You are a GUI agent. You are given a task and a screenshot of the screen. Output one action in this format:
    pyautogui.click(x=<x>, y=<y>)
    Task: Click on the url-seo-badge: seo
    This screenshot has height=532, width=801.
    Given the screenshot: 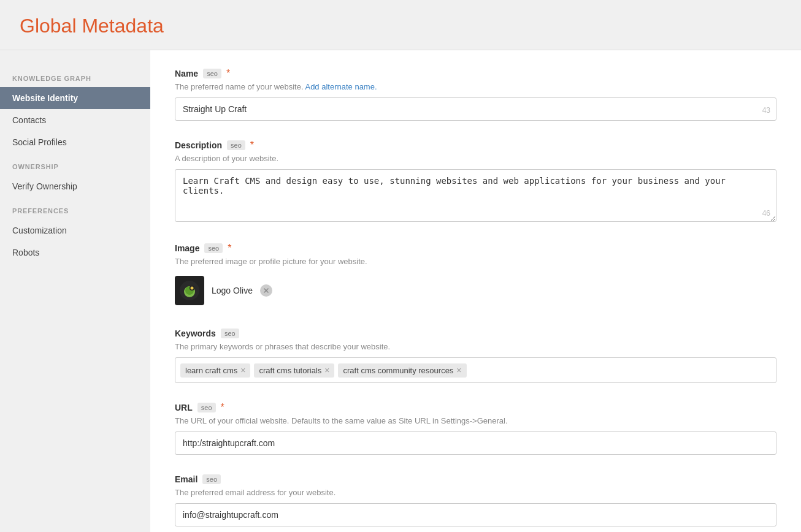 What is the action you would take?
    pyautogui.click(x=207, y=408)
    